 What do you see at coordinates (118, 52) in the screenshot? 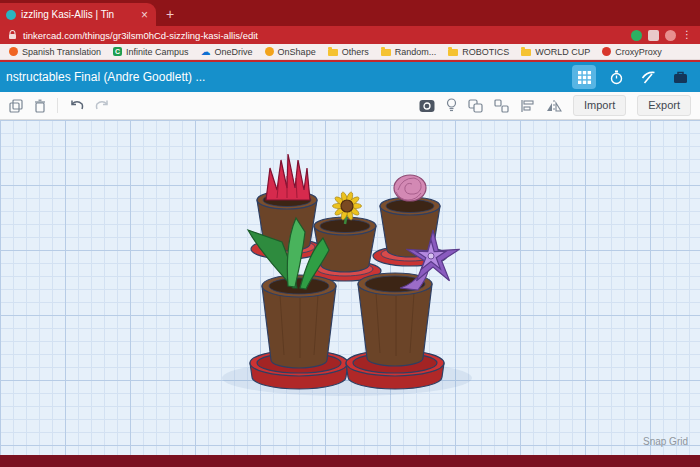
I see `bookmark-favicon: C` at bounding box center [118, 52].